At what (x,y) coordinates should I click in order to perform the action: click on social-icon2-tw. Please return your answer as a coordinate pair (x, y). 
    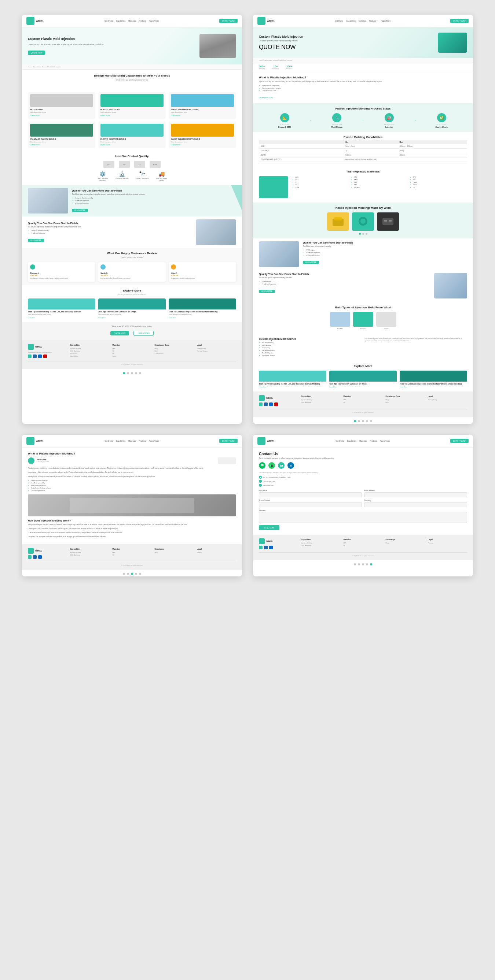
    Looking at the image, I should click on (266, 404).